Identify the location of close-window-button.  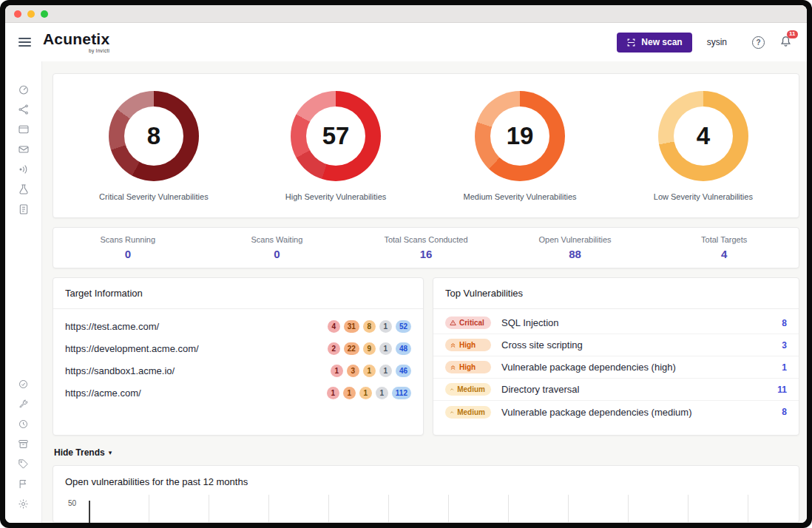
(18, 14).